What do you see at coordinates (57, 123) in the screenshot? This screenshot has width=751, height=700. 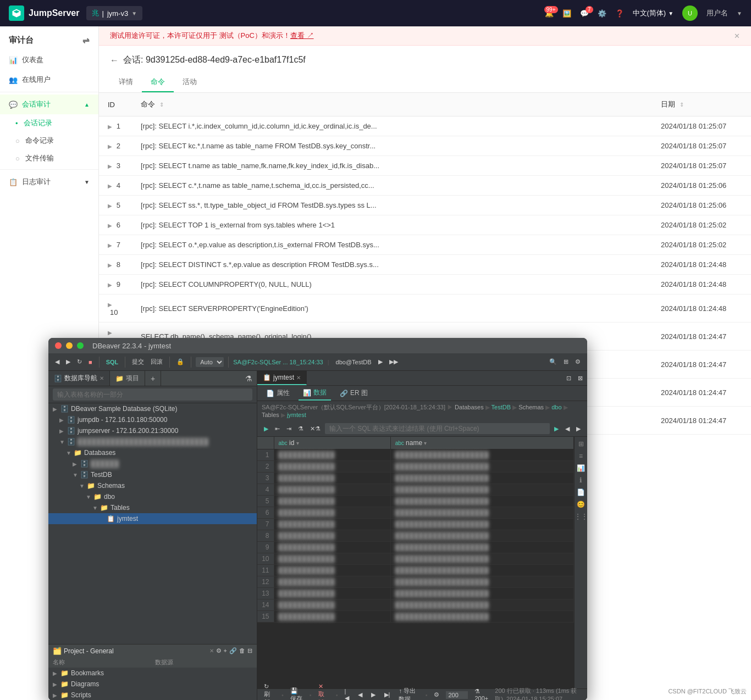 I see `sidebar-subitem-session-record: 会话记录` at bounding box center [57, 123].